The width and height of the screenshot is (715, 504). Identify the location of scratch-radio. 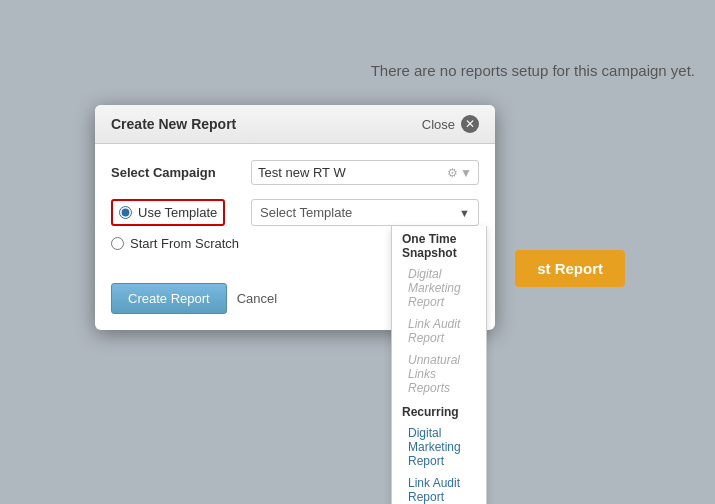
(118, 244).